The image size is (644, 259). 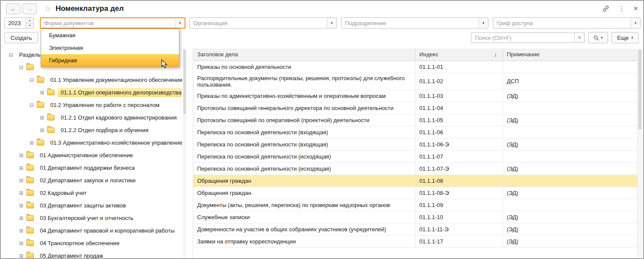 I want to click on table-row: Обращения граждан 01.1.1-08, so click(x=415, y=181).